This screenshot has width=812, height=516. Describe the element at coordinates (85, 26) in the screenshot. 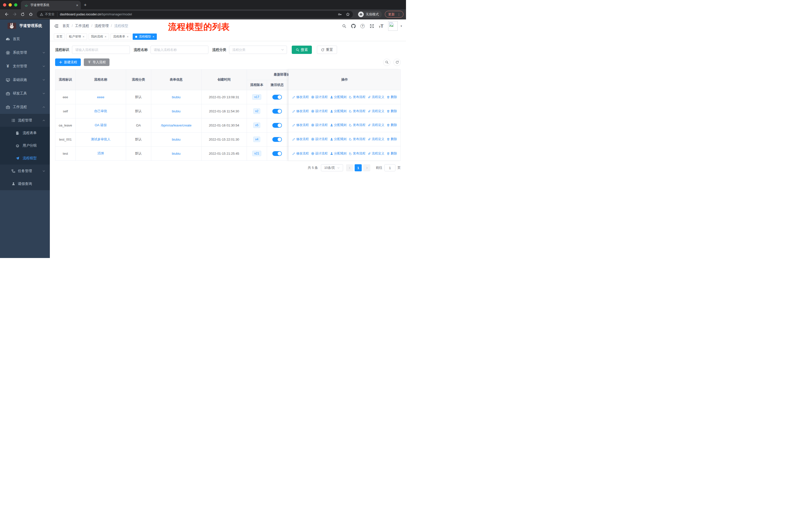

I see `breadcrumb-workflow: 工作流程` at that location.